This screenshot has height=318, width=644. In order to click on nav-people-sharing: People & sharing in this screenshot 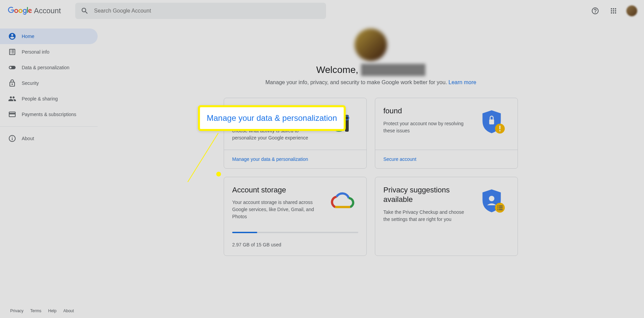, I will do `click(49, 99)`.